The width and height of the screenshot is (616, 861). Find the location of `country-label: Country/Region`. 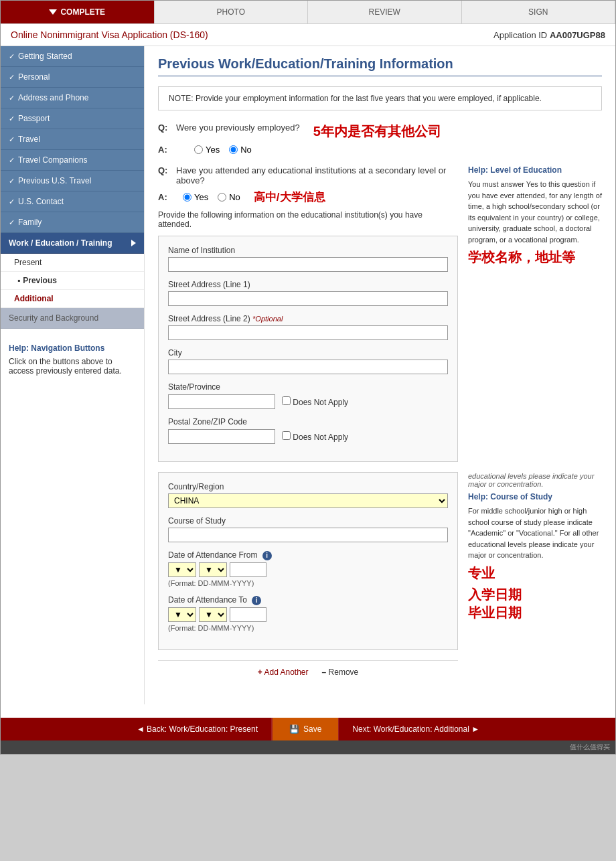

country-label: Country/Region is located at coordinates (308, 487).